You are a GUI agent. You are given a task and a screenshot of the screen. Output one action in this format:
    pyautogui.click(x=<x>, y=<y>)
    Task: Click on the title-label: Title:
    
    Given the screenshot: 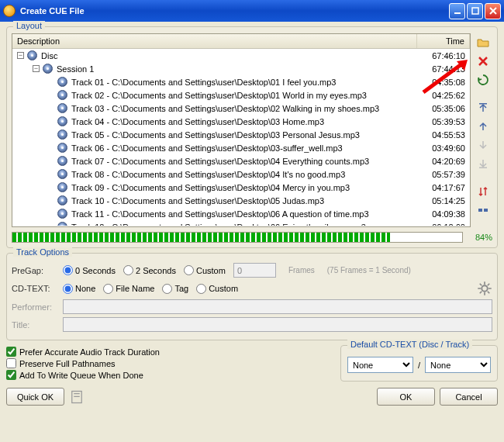 What is the action you would take?
    pyautogui.click(x=35, y=325)
    